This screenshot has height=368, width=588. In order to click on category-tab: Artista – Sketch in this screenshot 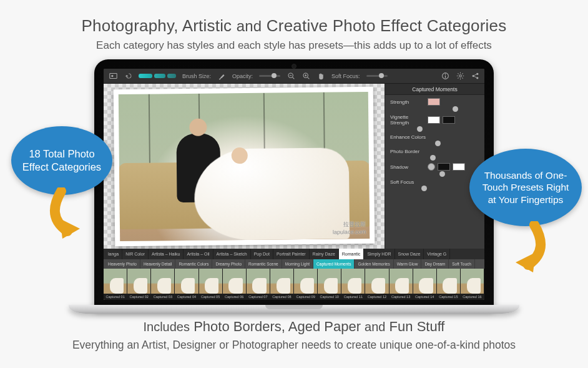, I will do `click(232, 254)`.